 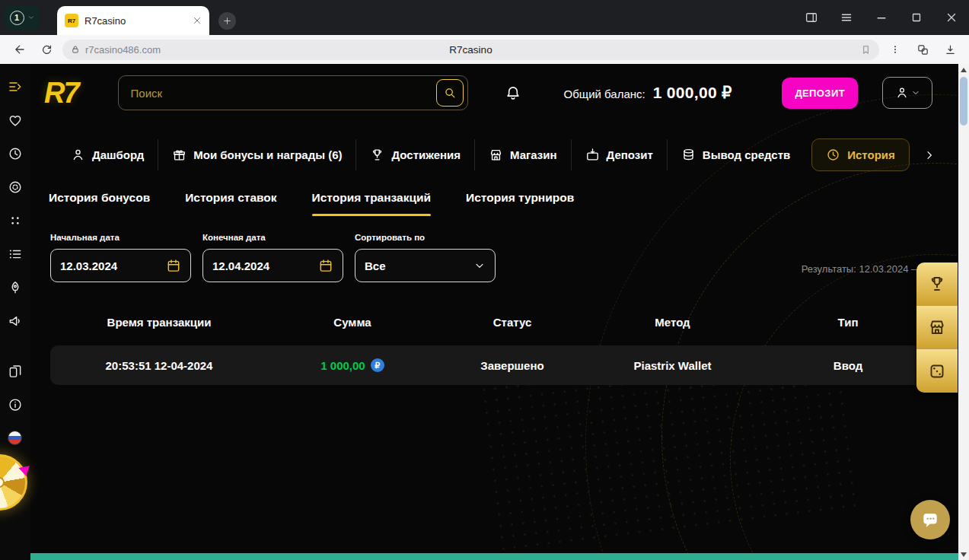 I want to click on balance-value: 1 000,00 ₽, so click(x=693, y=93).